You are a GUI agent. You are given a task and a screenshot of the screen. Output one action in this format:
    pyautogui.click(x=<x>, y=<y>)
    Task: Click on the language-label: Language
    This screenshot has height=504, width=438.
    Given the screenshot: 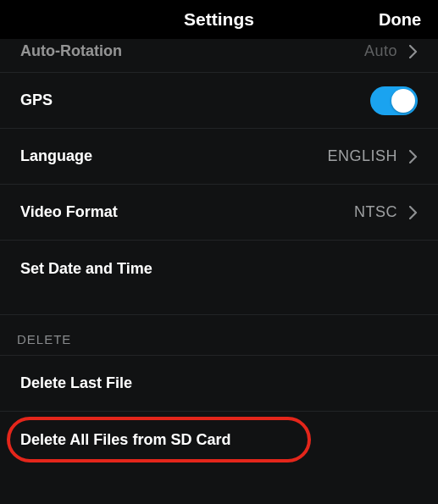 What is the action you would take?
    pyautogui.click(x=56, y=156)
    